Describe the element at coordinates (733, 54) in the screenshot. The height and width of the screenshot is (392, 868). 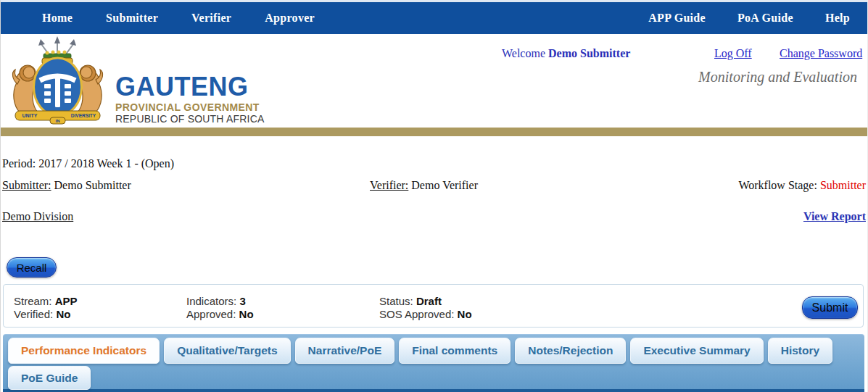
I see `log-off-link: Log Off` at that location.